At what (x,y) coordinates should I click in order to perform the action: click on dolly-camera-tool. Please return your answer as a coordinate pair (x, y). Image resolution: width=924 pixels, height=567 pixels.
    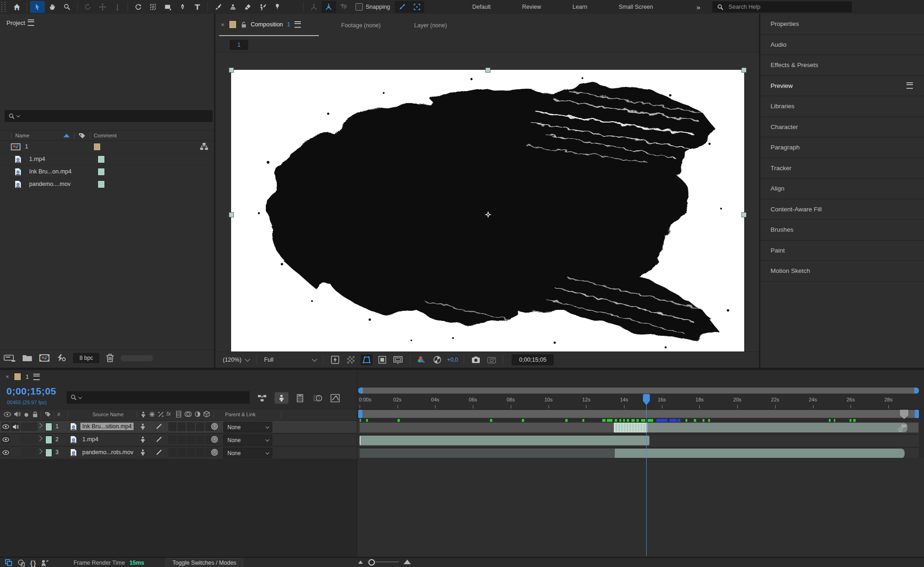
    Looking at the image, I should click on (117, 7).